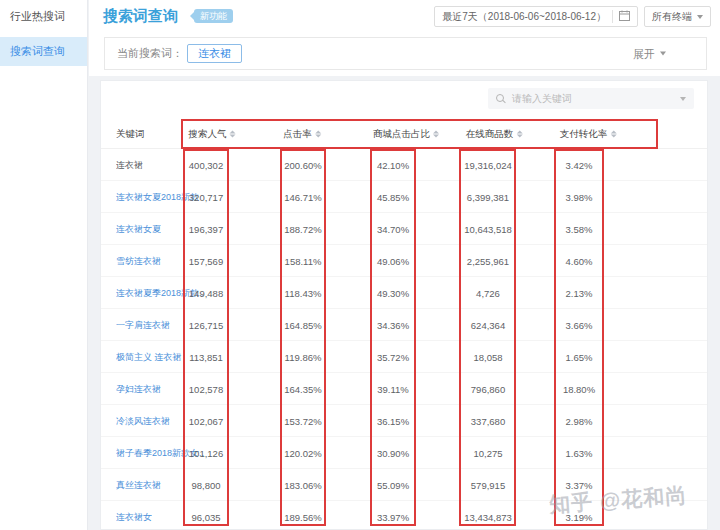  Describe the element at coordinates (406, 54) in the screenshot. I see `current-search-panel: 当前搜索词： 连衣裙 展开` at that location.